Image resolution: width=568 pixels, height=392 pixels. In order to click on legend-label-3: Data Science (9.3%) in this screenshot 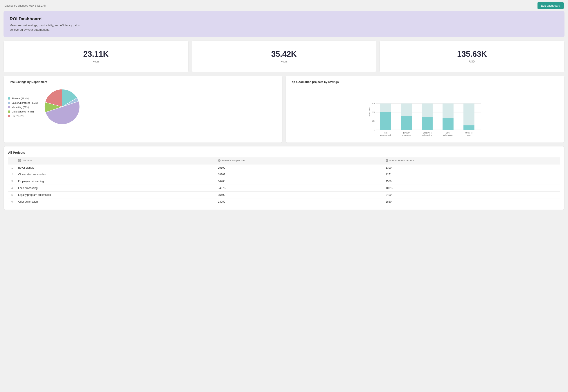, I will do `click(23, 112)`.